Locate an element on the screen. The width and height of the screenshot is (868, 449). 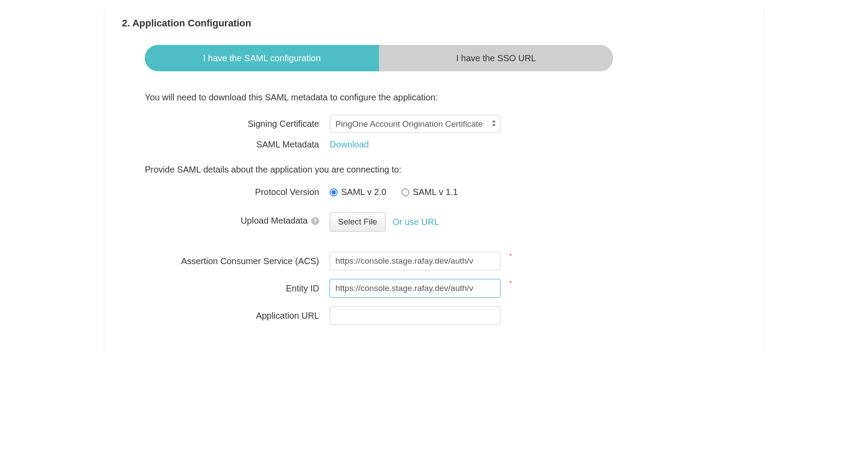
row-signing-certificate: Signing Certificate PingOne Account Orig… is located at coordinates (445, 124).